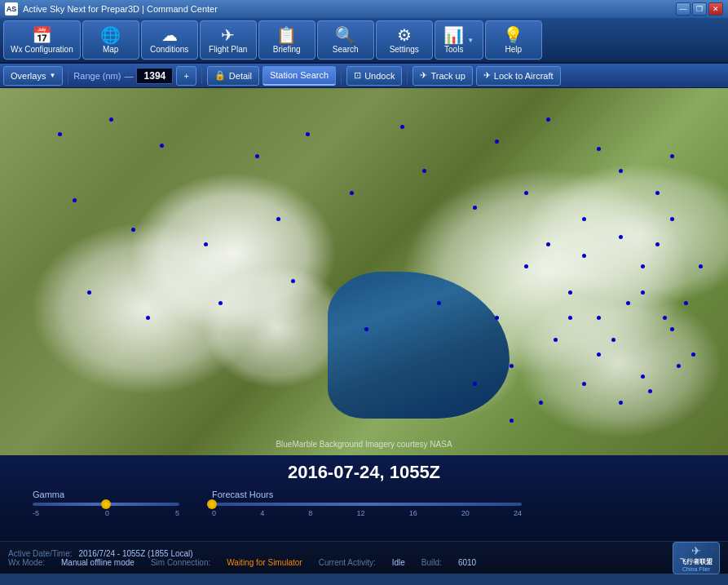 The height and width of the screenshot is (585, 728). I want to click on briefing-label: Briefing, so click(287, 49).